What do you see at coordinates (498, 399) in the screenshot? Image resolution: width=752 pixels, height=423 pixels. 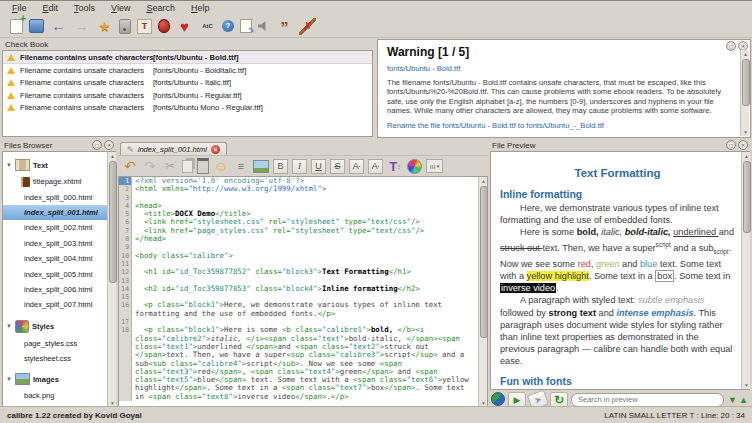 I see `refresh-world-icon` at bounding box center [498, 399].